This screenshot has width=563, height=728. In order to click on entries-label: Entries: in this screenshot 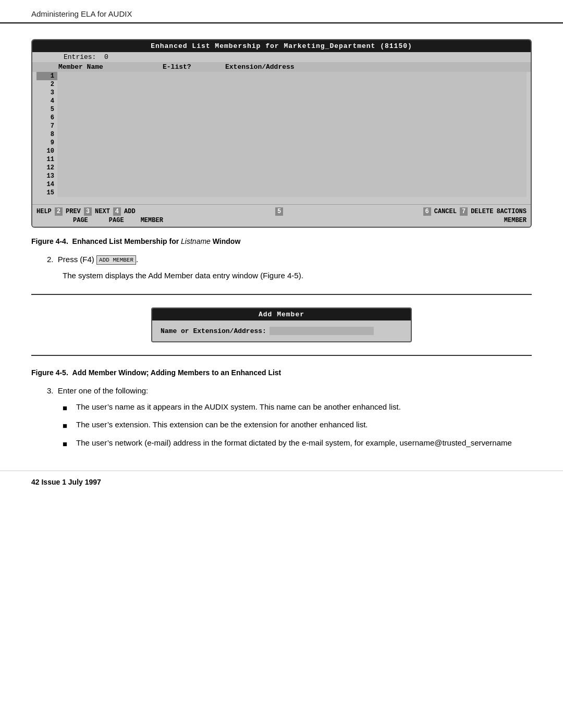, I will do `click(80, 57)`.